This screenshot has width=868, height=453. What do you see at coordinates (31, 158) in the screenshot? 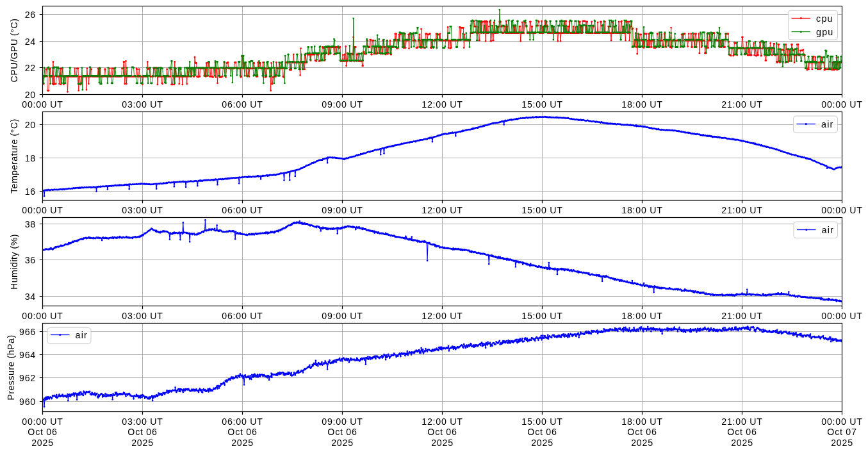
I see `svg-text: 18` at bounding box center [31, 158].